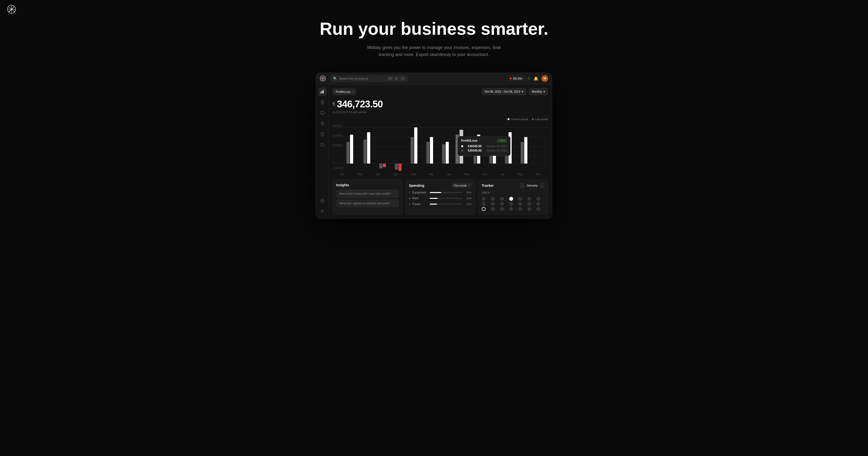 This screenshot has height=456, width=868. What do you see at coordinates (532, 186) in the screenshot?
I see `tracker-navigation: ‹ January ›` at bounding box center [532, 186].